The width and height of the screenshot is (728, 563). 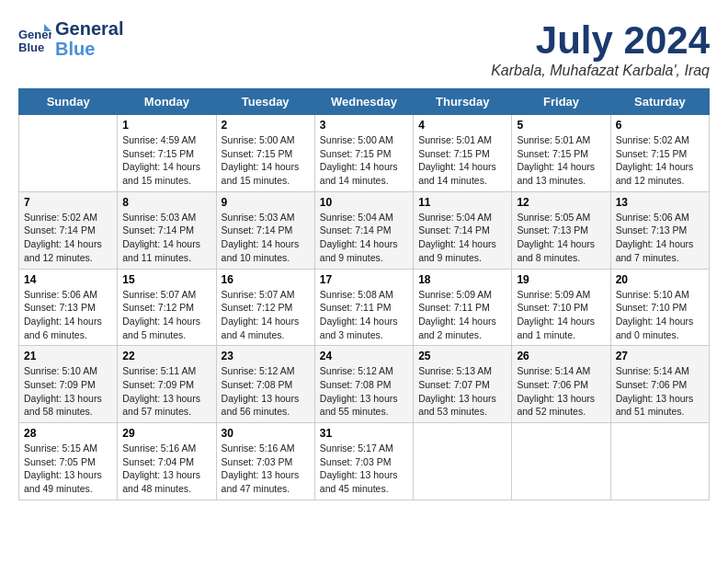 What do you see at coordinates (561, 307) in the screenshot?
I see `calendar-cell: 19Sunrise: 5:09 AM Sunset: 7:10 PM Dayli…` at bounding box center [561, 307].